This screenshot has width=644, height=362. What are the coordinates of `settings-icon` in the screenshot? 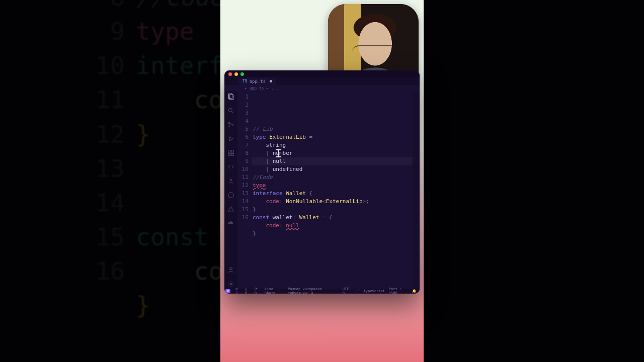 It's located at (231, 285).